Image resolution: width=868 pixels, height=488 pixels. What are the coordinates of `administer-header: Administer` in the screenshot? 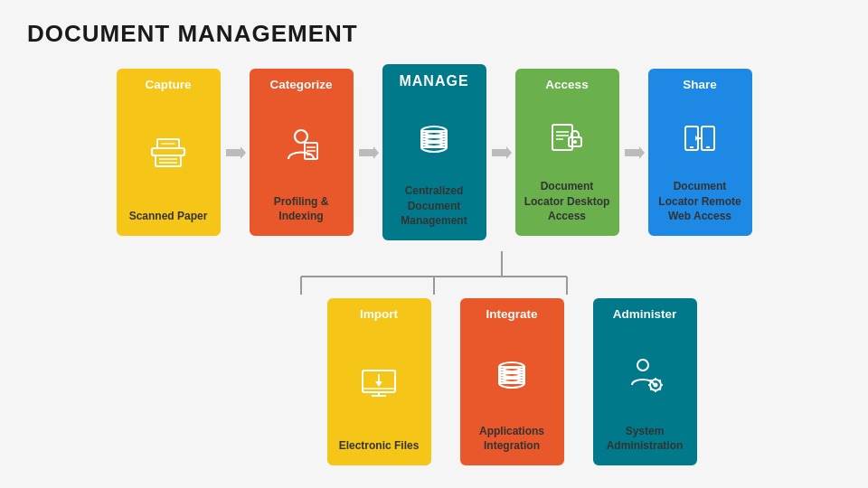 It's located at (646, 313).